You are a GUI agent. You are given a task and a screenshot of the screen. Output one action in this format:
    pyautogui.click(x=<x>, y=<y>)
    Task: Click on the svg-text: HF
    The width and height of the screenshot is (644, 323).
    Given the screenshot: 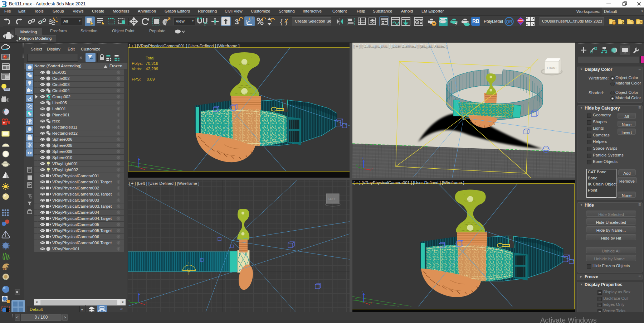 What is the action you would take?
    pyautogui.click(x=4, y=269)
    